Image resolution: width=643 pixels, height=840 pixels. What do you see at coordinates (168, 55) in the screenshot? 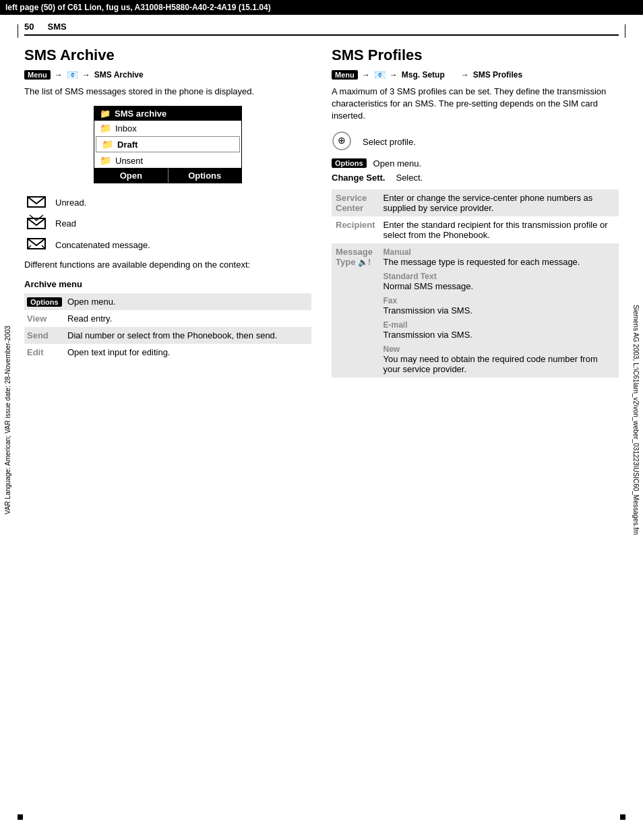
I see `left-section-heading: SMS Archive` at bounding box center [168, 55].